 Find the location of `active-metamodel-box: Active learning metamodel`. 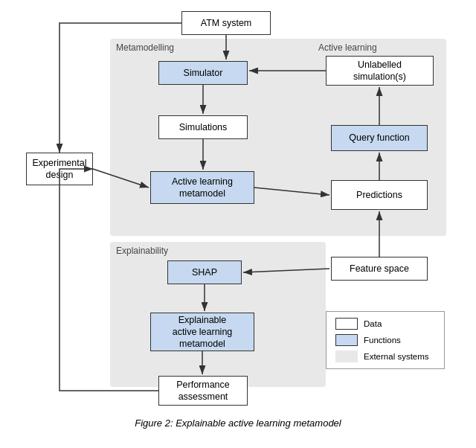

active-metamodel-box: Active learning metamodel is located at coordinates (202, 188).